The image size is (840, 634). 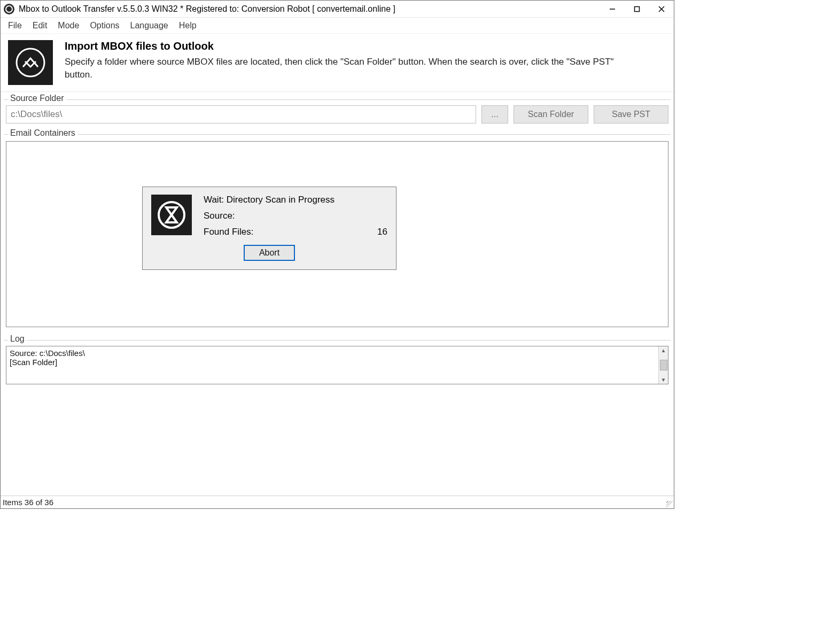 What do you see at coordinates (664, 351) in the screenshot?
I see `scroll-up-icon: ▲` at bounding box center [664, 351].